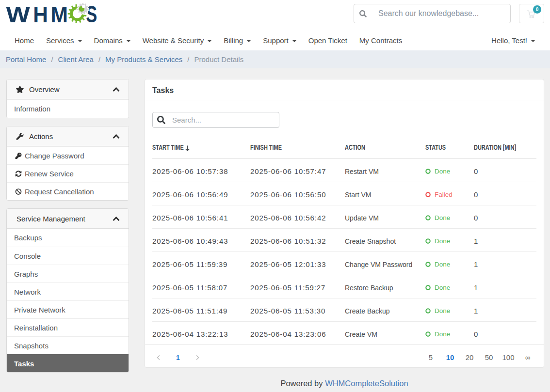 The width and height of the screenshot is (550, 392). What do you see at coordinates (367, 383) in the screenshot?
I see `footer-link: WHMCompleteSolution` at bounding box center [367, 383].